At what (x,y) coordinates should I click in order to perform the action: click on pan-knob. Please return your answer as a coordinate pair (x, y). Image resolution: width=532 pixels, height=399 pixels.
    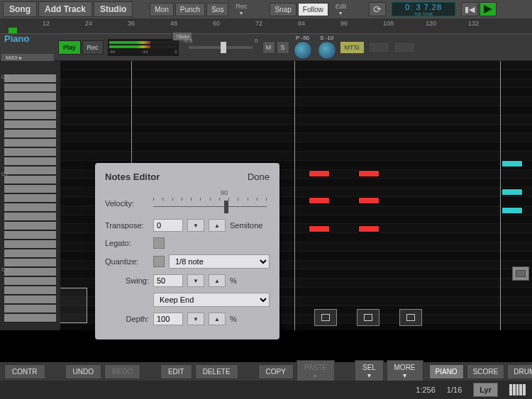
    Looking at the image, I should click on (303, 50).